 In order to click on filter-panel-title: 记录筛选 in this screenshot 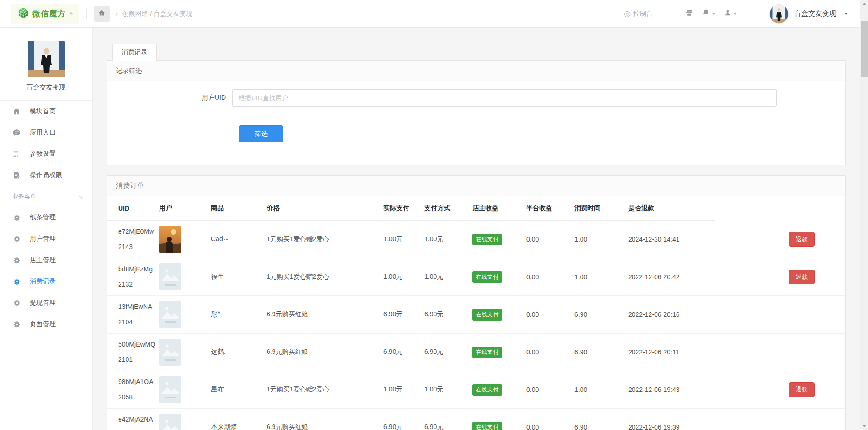, I will do `click(476, 71)`.